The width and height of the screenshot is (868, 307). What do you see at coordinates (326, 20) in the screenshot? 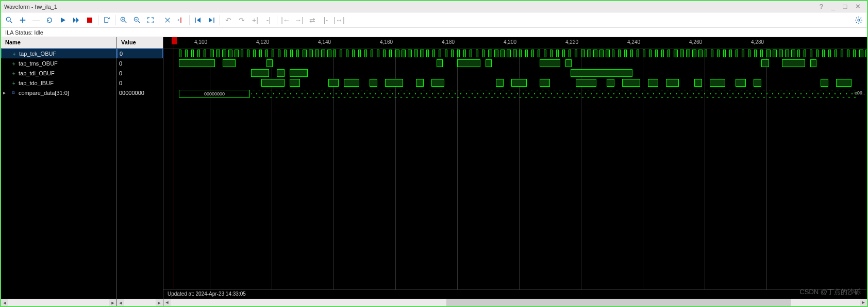
I see `delete-marker-icon: |-` at bounding box center [326, 20].